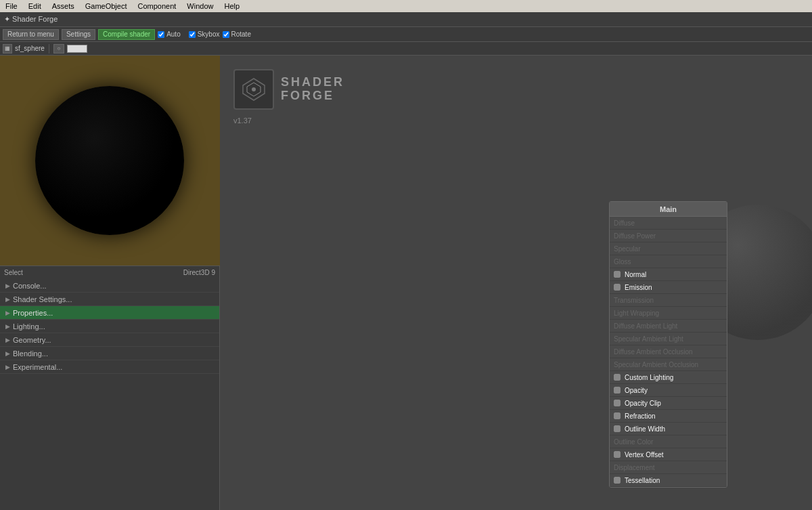  Describe the element at coordinates (636, 390) in the screenshot. I see `node-label: Opacity` at that location.